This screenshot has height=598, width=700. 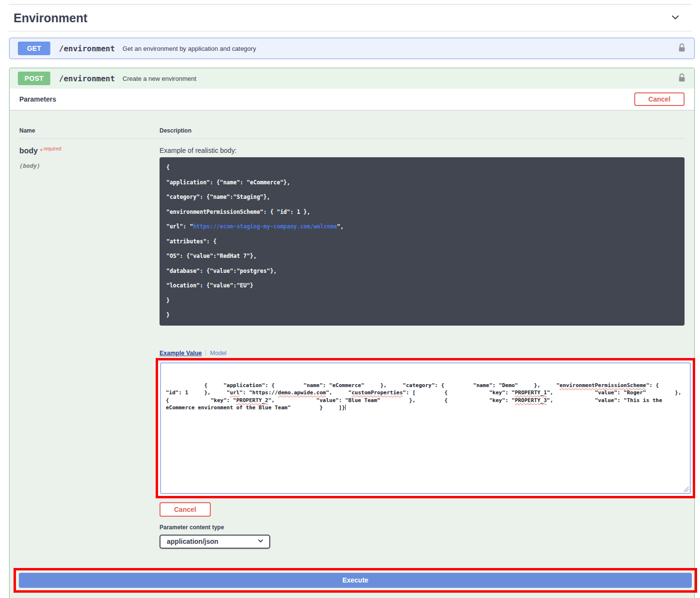 What do you see at coordinates (34, 48) in the screenshot?
I see `get-method-badge: GET` at bounding box center [34, 48].